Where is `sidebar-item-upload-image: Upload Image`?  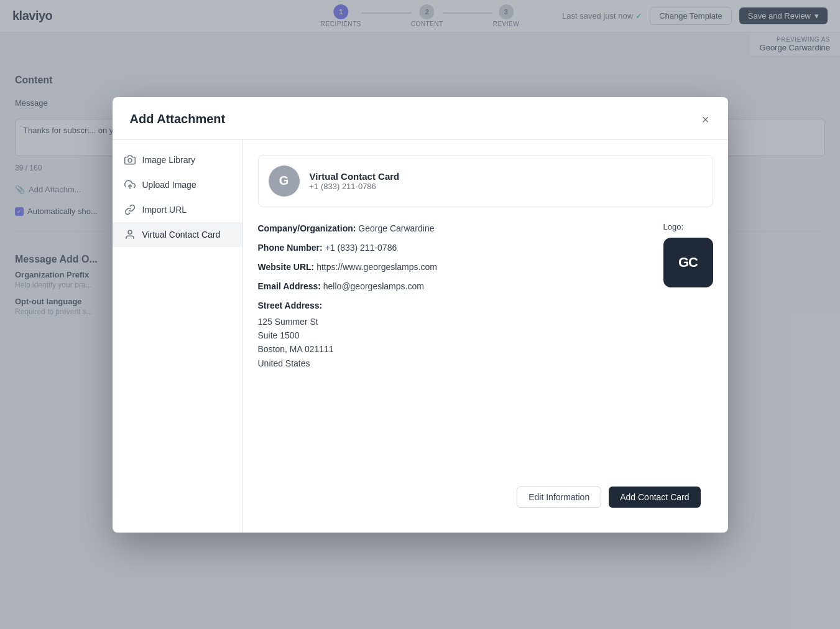
sidebar-item-upload-image: Upload Image is located at coordinates (178, 185).